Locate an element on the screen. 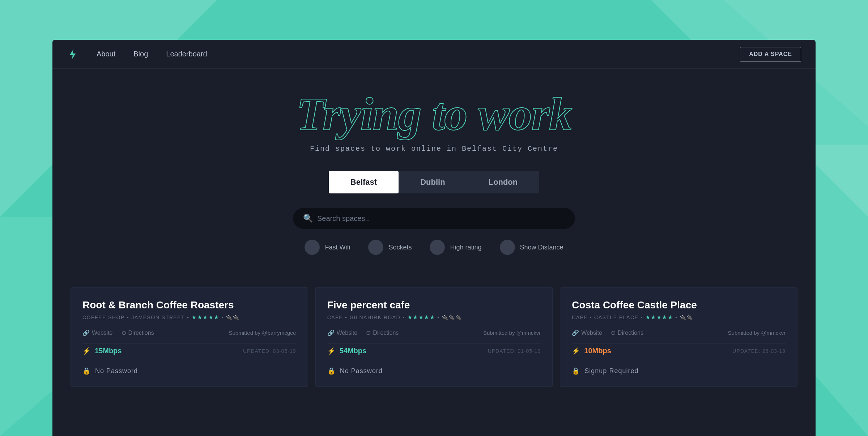  fast-wifi-toggle is located at coordinates (312, 247).